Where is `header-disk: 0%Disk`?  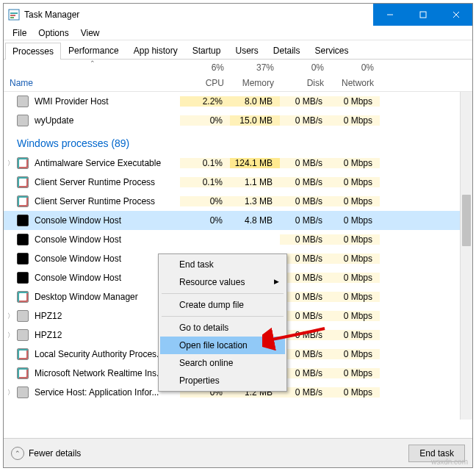 header-disk: 0%Disk is located at coordinates (306, 75).